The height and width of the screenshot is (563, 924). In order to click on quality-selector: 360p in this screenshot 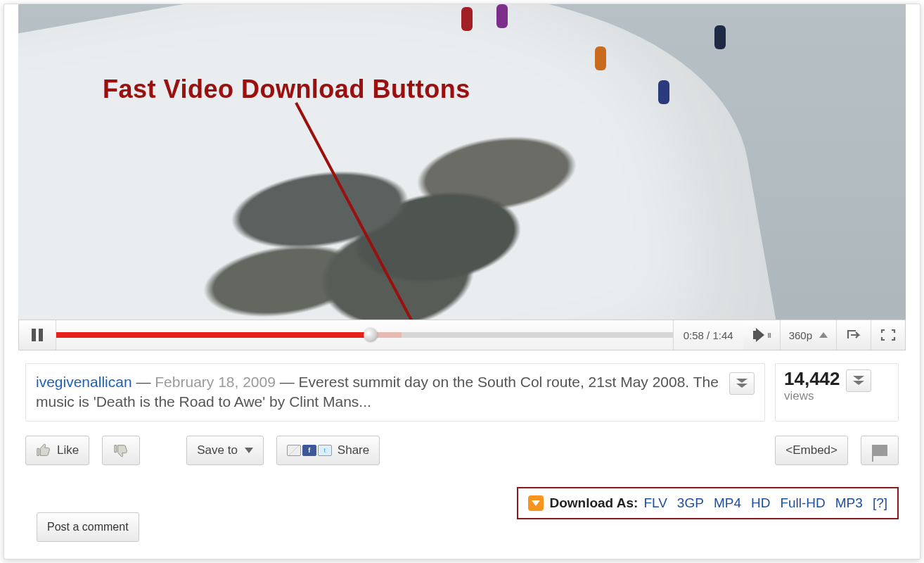, I will do `click(809, 335)`.